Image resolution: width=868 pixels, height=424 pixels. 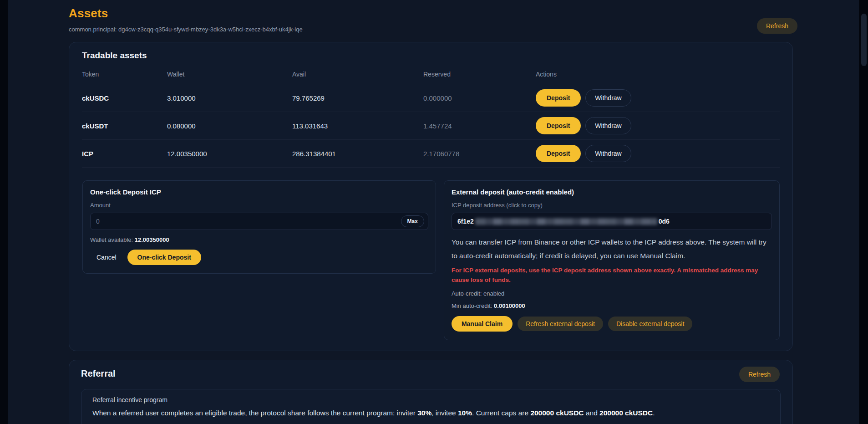 I want to click on one-click-deposit-title: One-click Deposit ICP, so click(x=259, y=192).